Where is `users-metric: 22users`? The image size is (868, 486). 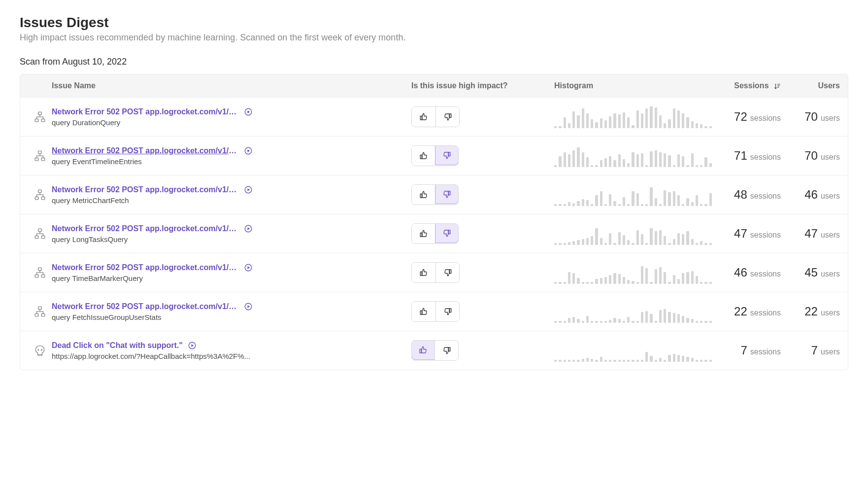
users-metric: 22users is located at coordinates (810, 312).